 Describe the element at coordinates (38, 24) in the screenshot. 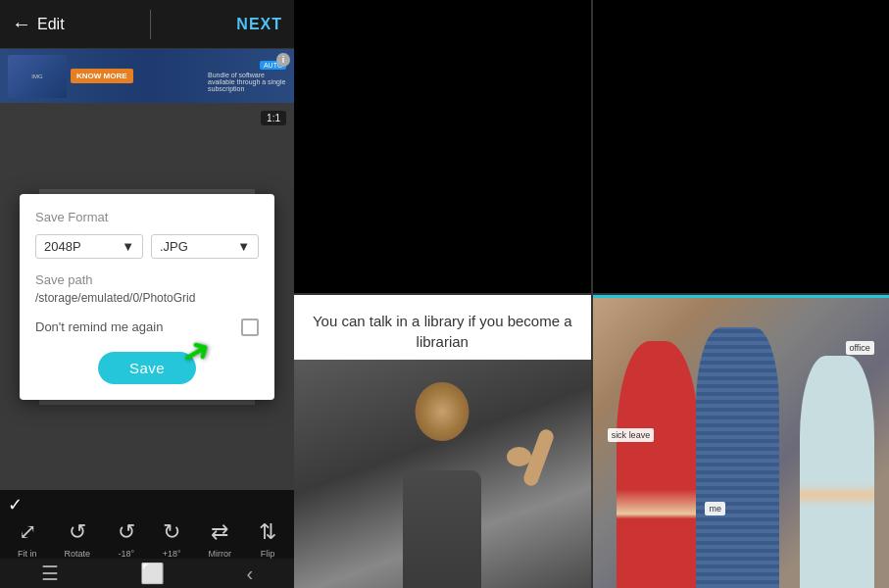

I see `back-button: ← Edit` at that location.